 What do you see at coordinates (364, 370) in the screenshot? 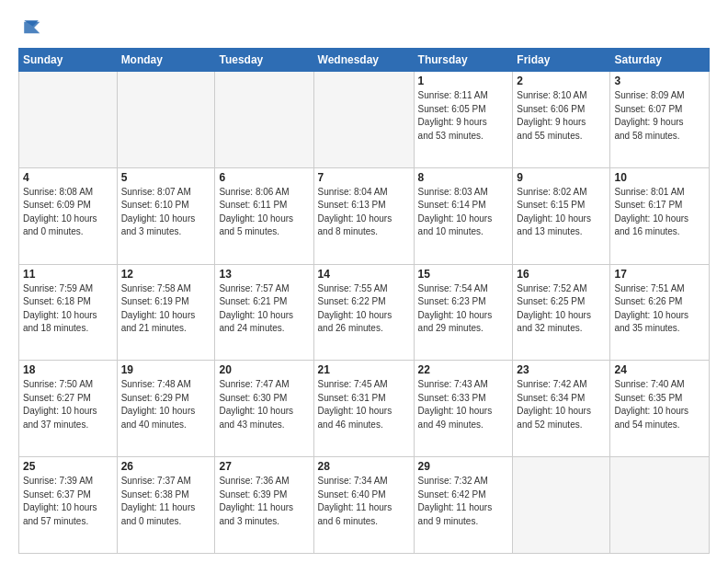
I see `day-number: 21` at bounding box center [364, 370].